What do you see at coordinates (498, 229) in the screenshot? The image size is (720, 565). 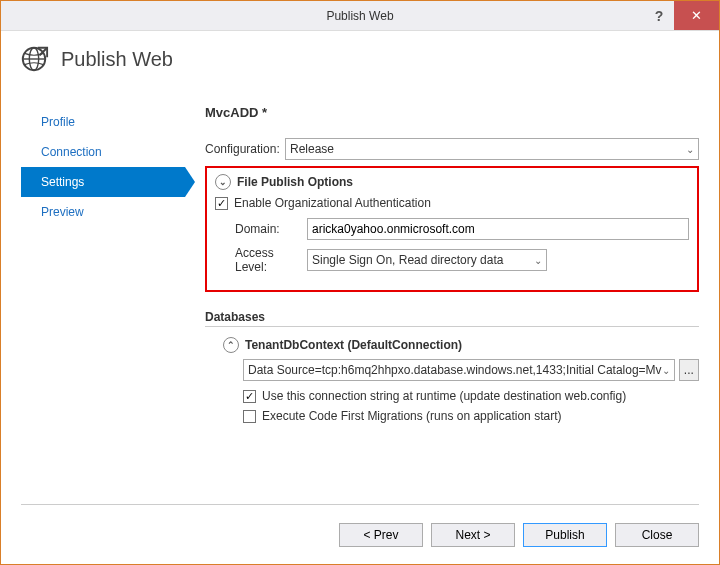 I see `domain-input` at bounding box center [498, 229].